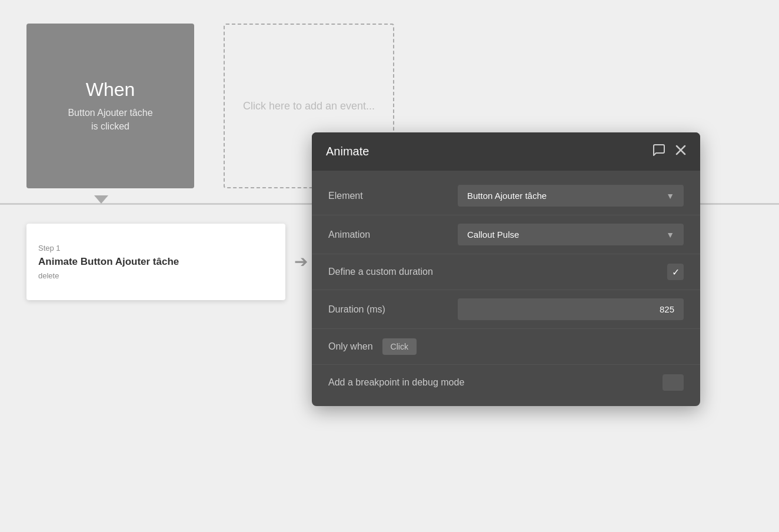 The image size is (779, 532). What do you see at coordinates (571, 234) in the screenshot?
I see `animation-control: Callout Pulse ▼` at bounding box center [571, 234].